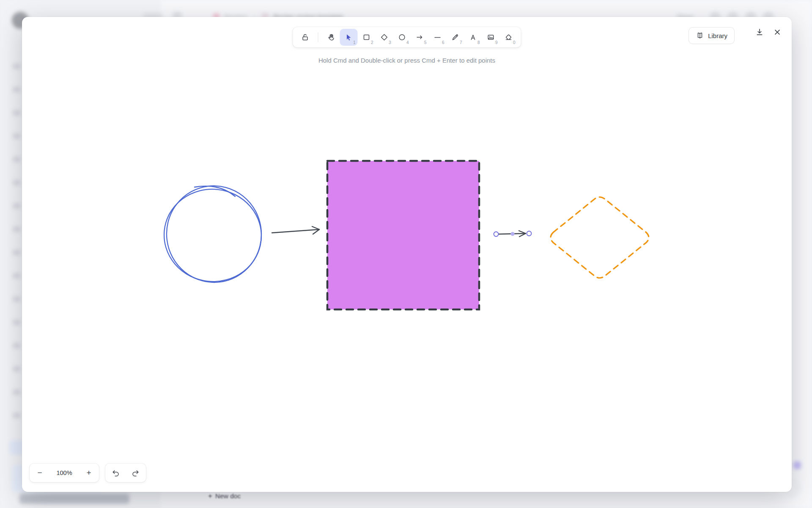 The height and width of the screenshot is (508, 812). What do you see at coordinates (115, 473) in the screenshot?
I see `undo-icon` at bounding box center [115, 473].